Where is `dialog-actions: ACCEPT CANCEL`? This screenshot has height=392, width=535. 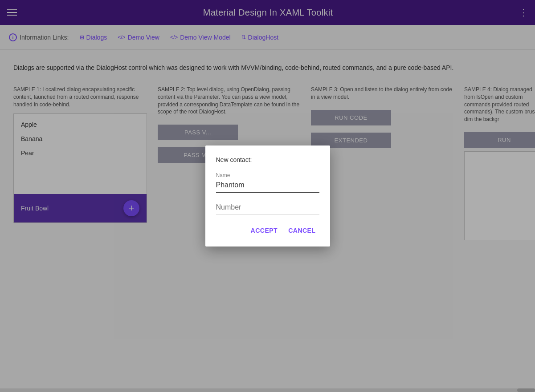 dialog-actions: ACCEPT CANCEL is located at coordinates (268, 230).